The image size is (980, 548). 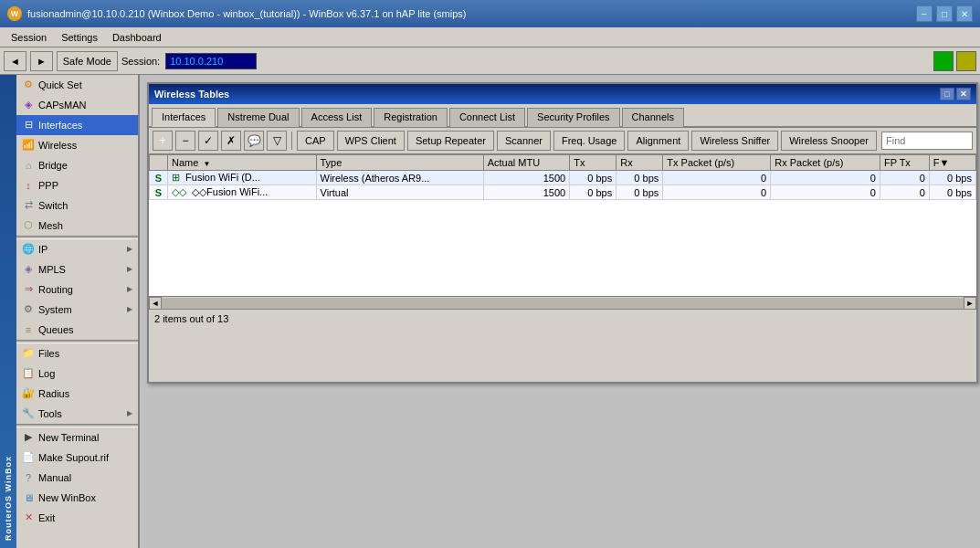 I want to click on sidebar-label-mpls: MPLS, so click(x=52, y=269).